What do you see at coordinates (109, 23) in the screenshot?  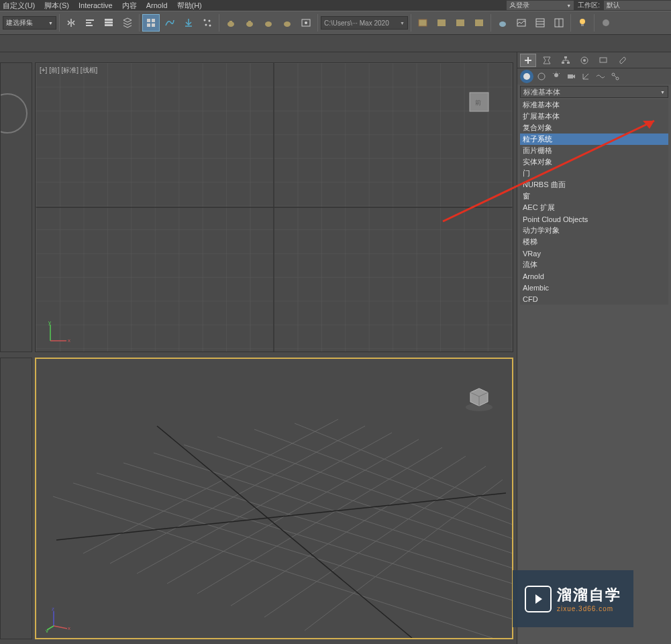 I see `layers-button` at bounding box center [109, 23].